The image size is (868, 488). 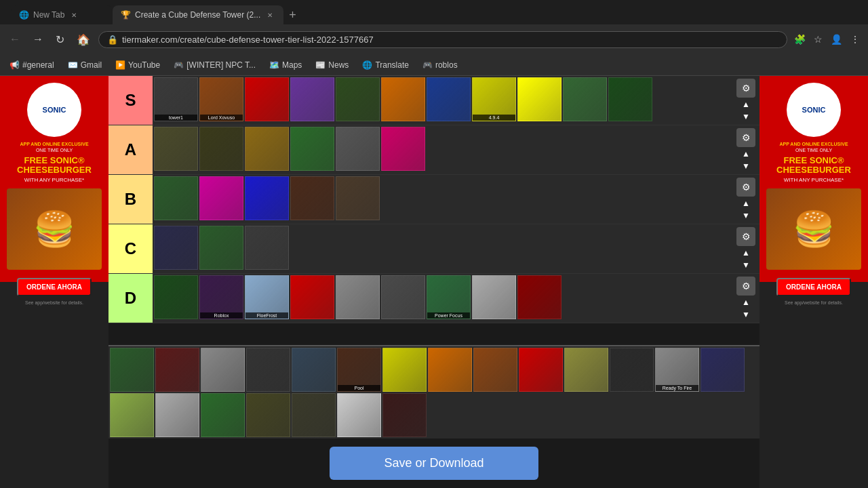 What do you see at coordinates (221, 297) in the screenshot?
I see `tier-item: Roblox` at bounding box center [221, 297].